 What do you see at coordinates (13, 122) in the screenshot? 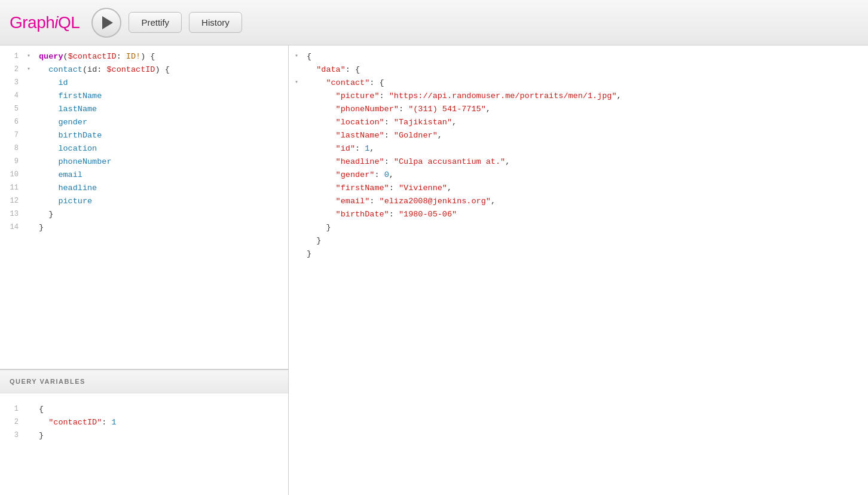
I see `line-number: 6` at bounding box center [13, 122].